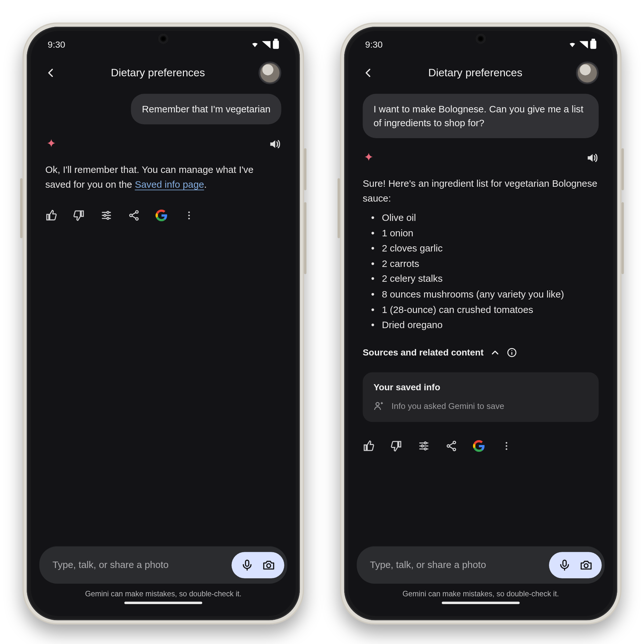 This screenshot has width=644, height=644. I want to click on sources-label: Sources and related content, so click(423, 353).